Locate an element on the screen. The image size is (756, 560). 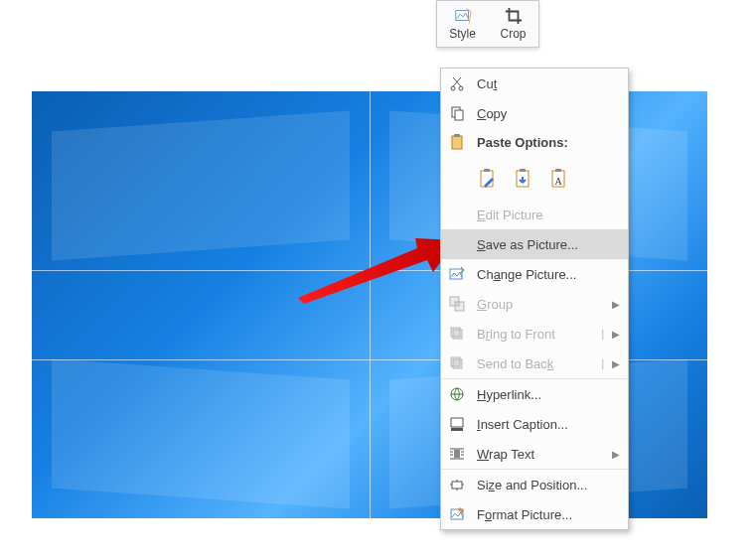
clipboard-brush-icon is located at coordinates (488, 179).